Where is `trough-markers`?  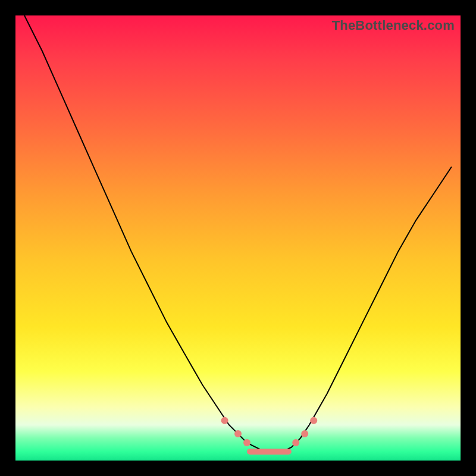
trough-markers is located at coordinates (270, 436).